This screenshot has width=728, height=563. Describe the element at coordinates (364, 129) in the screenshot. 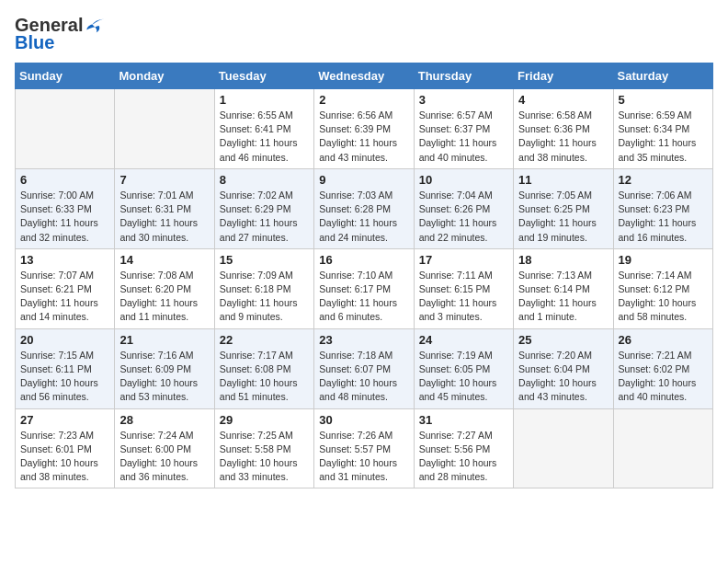

I see `calendar-week-1: 1Sunrise: 6:55 AM Sunset: 6:41 PM Daylig…` at that location.